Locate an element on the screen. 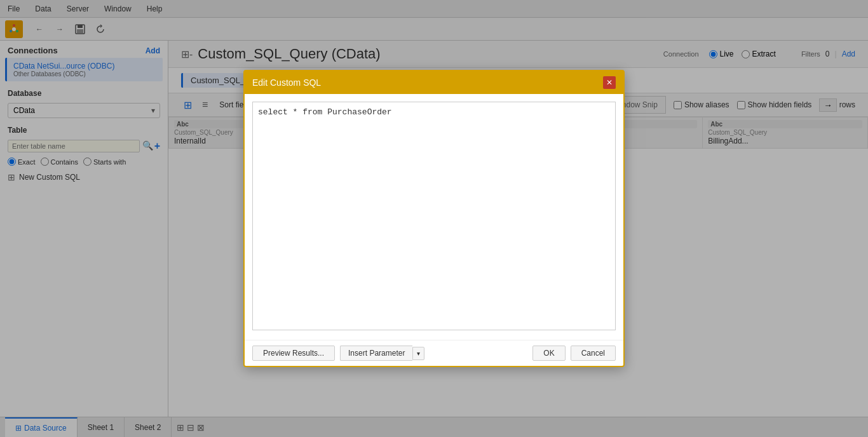 The height and width of the screenshot is (437, 868). modal-footer-right: OK Cancel is located at coordinates (574, 353).